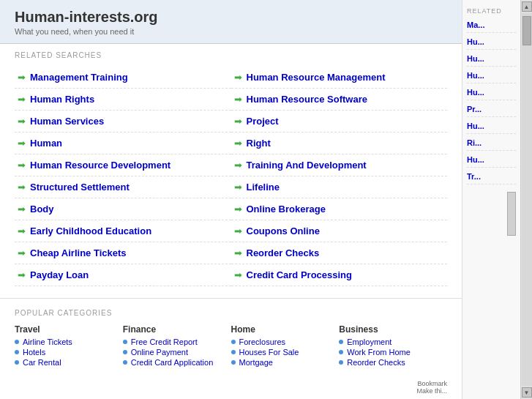 The width and height of the screenshot is (532, 399). Describe the element at coordinates (173, 329) in the screenshot. I see `category-title: Finance` at that location.